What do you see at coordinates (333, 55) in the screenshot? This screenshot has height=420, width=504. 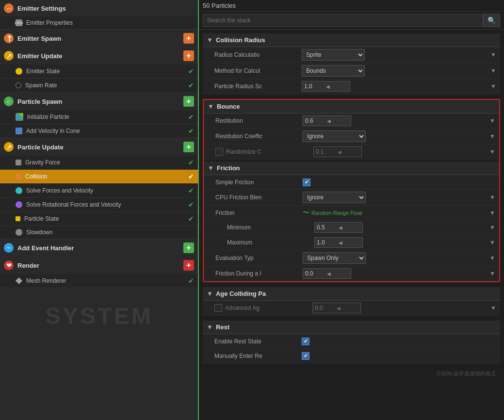 I see `radius-calculation-select: Sprite` at bounding box center [333, 55].